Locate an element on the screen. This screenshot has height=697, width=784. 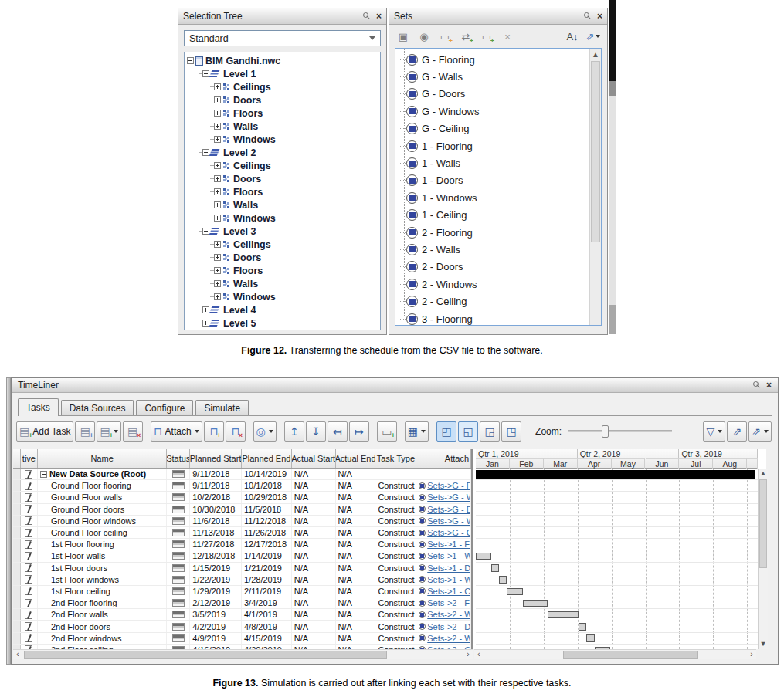
set-item: G - Walls is located at coordinates (493, 76).